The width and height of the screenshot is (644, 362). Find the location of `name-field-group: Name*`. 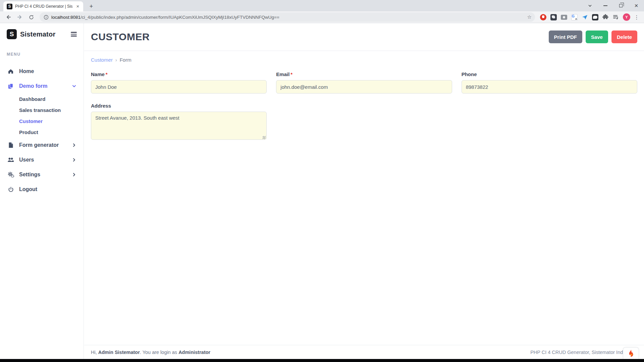

name-field-group: Name* is located at coordinates (179, 82).